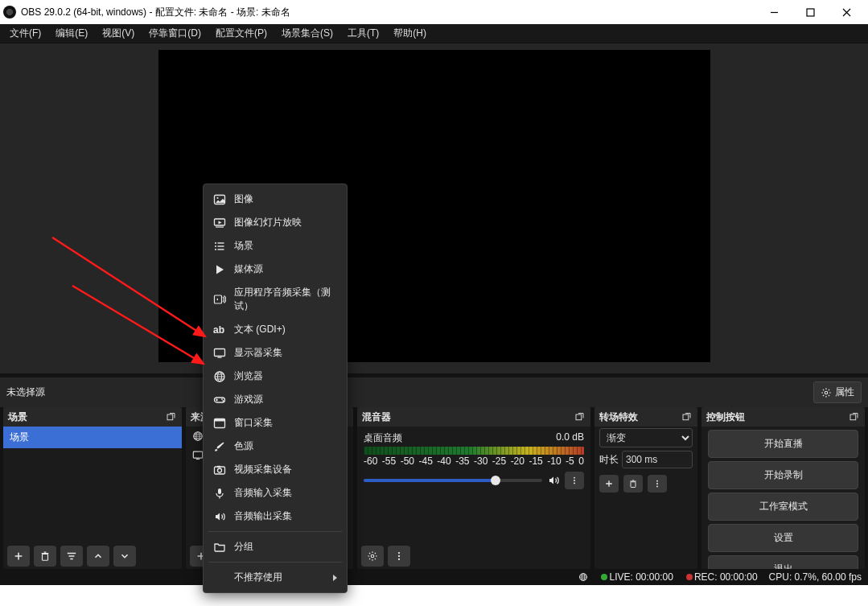 The image size is (868, 606). I want to click on window-icon, so click(220, 423).